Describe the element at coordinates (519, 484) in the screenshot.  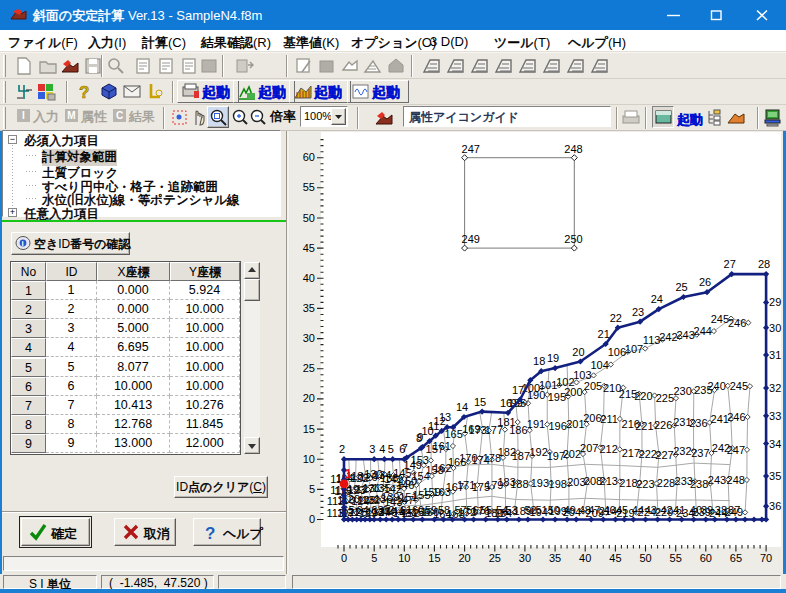
I see `svg-text: 188` at that location.